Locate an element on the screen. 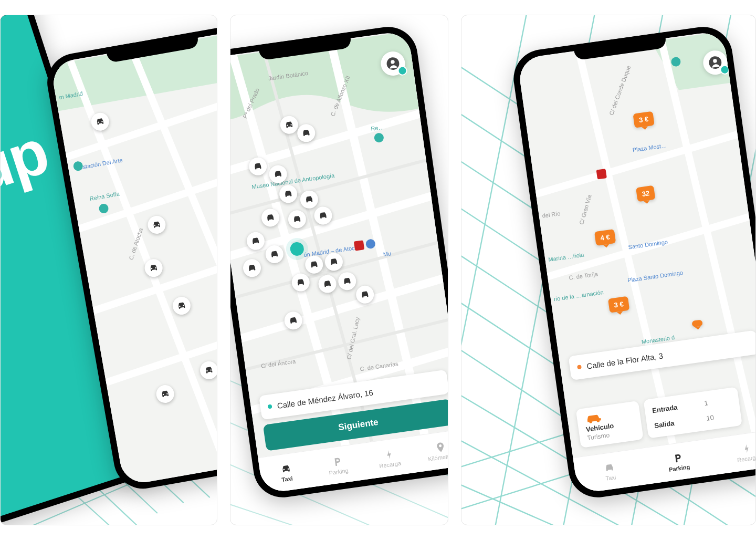 The width and height of the screenshot is (756, 540). nav-taxi: Taxi is located at coordinates (286, 472).